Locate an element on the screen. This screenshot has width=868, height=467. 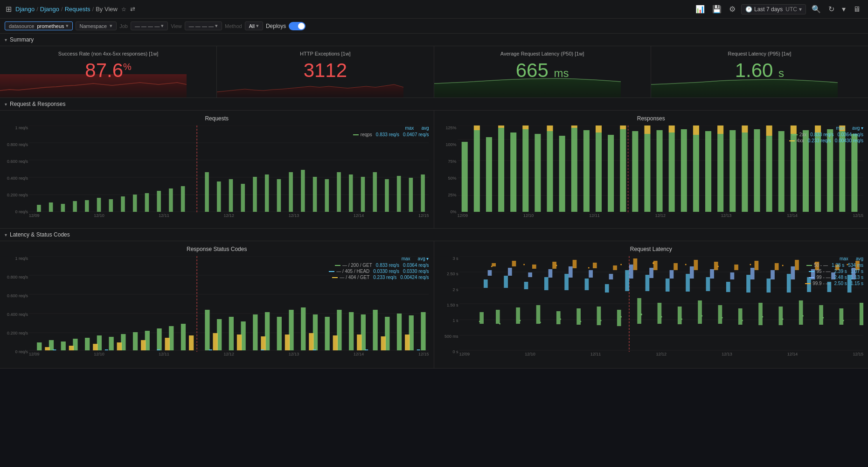
zoom-out-icon: 🔍 is located at coordinates (816, 9).